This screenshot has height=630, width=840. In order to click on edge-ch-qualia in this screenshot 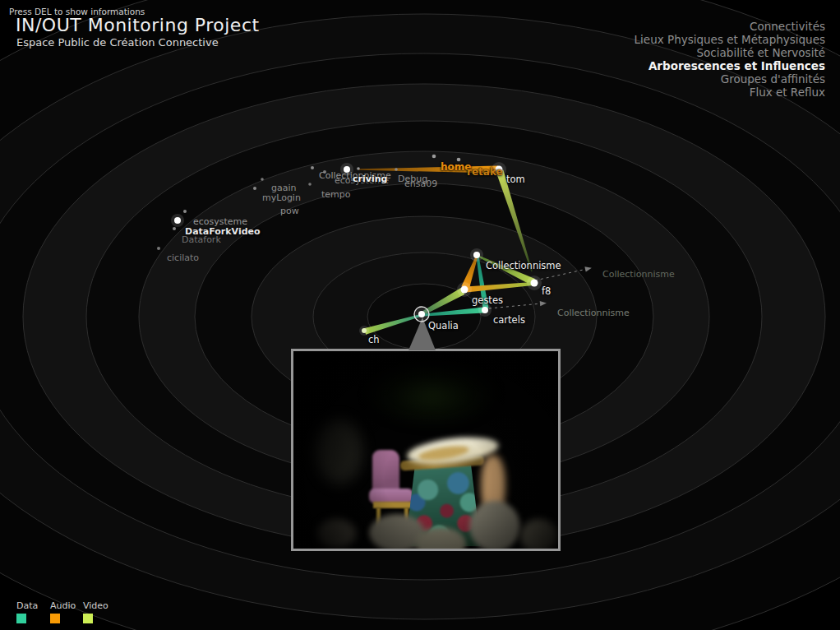, I will do `click(392, 325)`.